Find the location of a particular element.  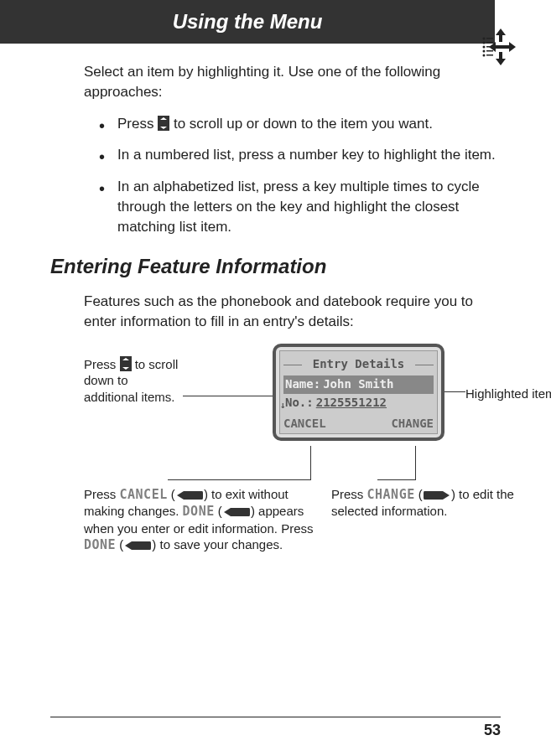

name-label: Name: is located at coordinates (303, 385).